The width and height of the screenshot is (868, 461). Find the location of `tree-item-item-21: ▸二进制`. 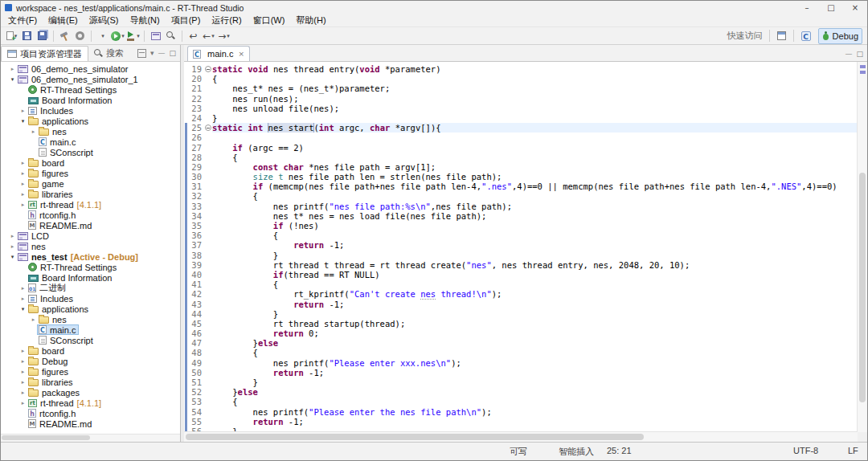

tree-item-item-21: ▸二进制 is located at coordinates (90, 288).